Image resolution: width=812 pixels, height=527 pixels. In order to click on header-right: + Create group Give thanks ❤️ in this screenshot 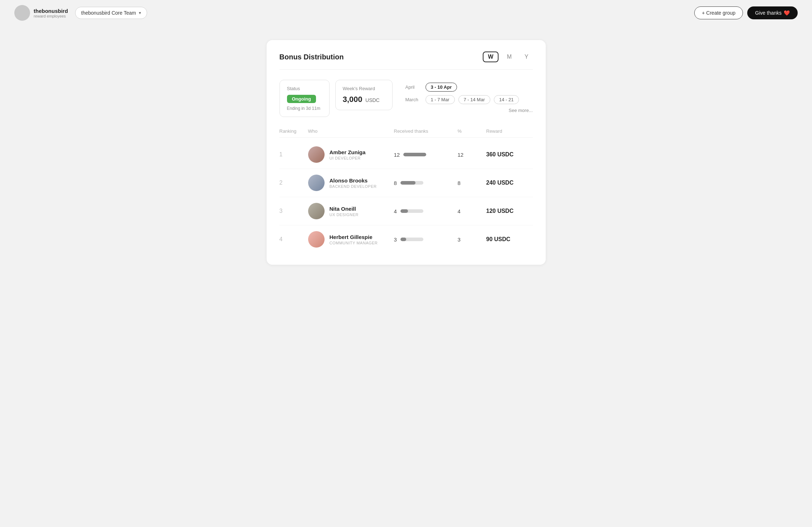, I will do `click(746, 13)`.